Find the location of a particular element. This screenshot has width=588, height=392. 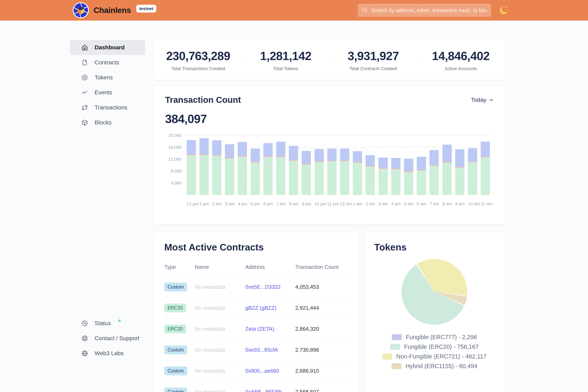

x-tick-label: 2 am is located at coordinates (370, 204).